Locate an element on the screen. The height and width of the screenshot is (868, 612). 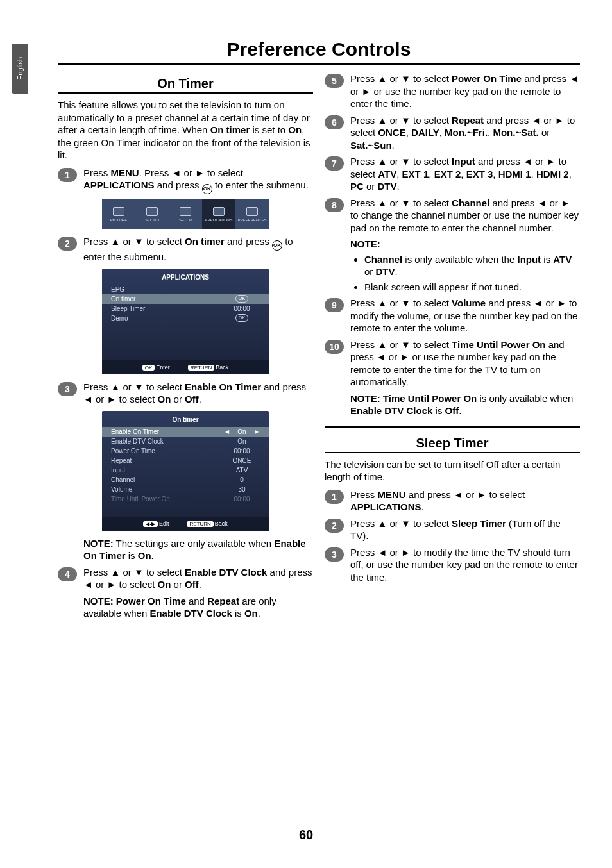
step-badge-1: 1 is located at coordinates (67, 175).